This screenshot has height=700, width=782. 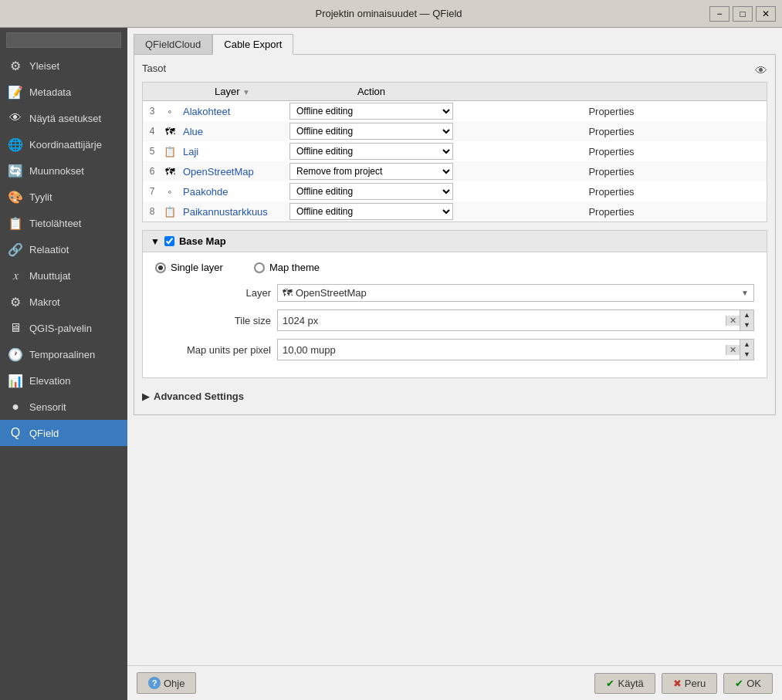 What do you see at coordinates (733, 321) in the screenshot?
I see `tile-size-clear-button: ✕` at bounding box center [733, 321].